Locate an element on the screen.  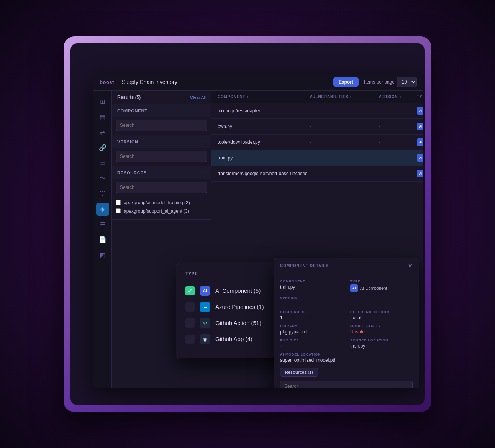
referenced-from-detail: REFERENCED FROM Local is located at coordinates (382, 315).